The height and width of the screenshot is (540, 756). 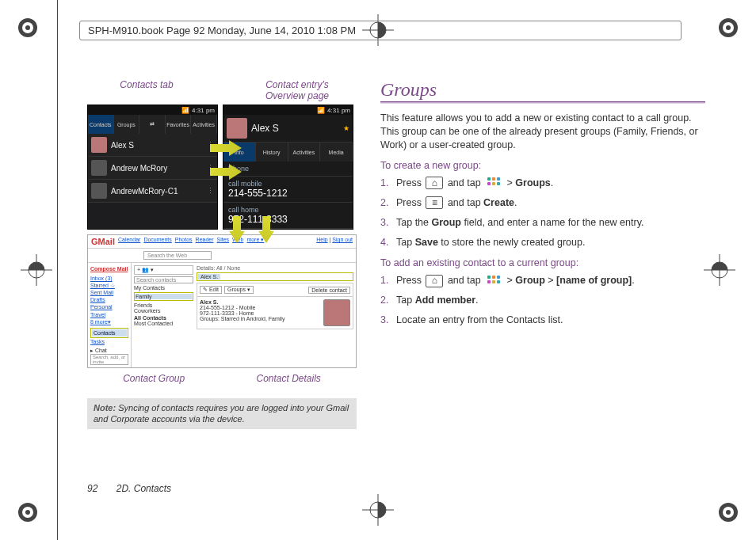 What do you see at coordinates (273, 152) in the screenshot?
I see `subtab-history: History` at bounding box center [273, 152].